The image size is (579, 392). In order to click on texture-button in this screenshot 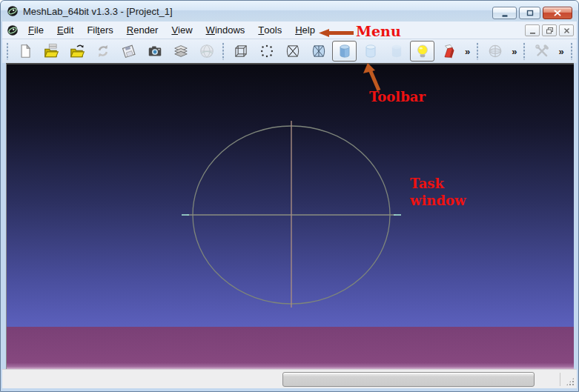, I will do `click(396, 51)`.